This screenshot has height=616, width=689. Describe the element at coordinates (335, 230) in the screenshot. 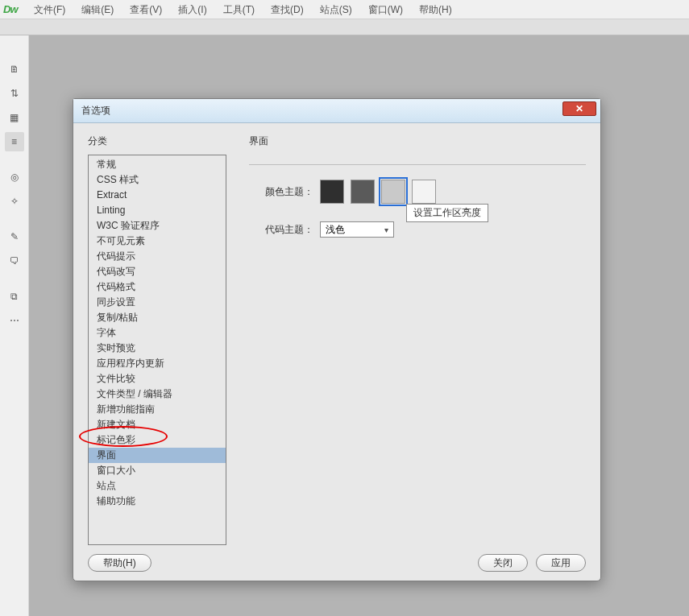

I see `dropdown-value: 浅色` at that location.